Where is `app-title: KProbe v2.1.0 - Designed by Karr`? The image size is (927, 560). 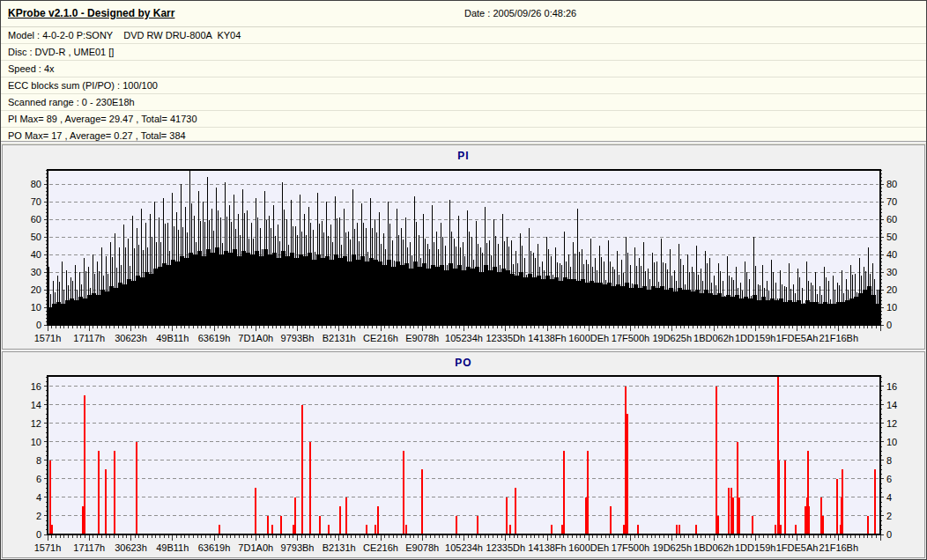 app-title: KProbe v2.1.0 - Designed by Karr is located at coordinates (92, 13).